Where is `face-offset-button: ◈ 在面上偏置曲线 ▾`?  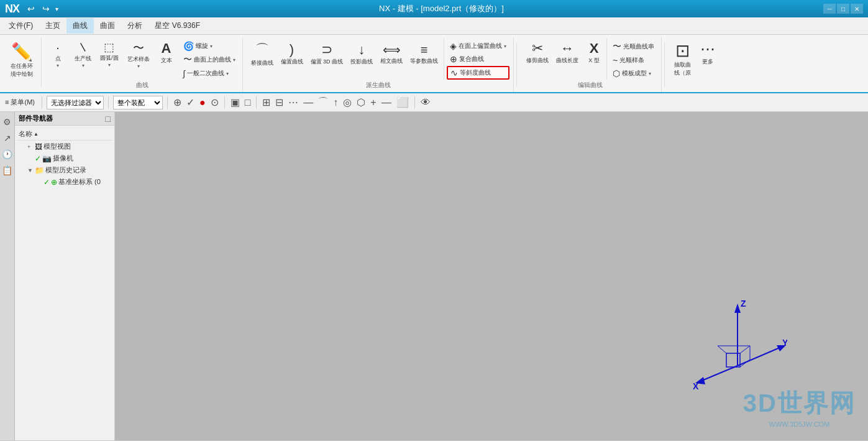
face-offset-button: ◈ 在面上偏置曲线 ▾ is located at coordinates (478, 46).